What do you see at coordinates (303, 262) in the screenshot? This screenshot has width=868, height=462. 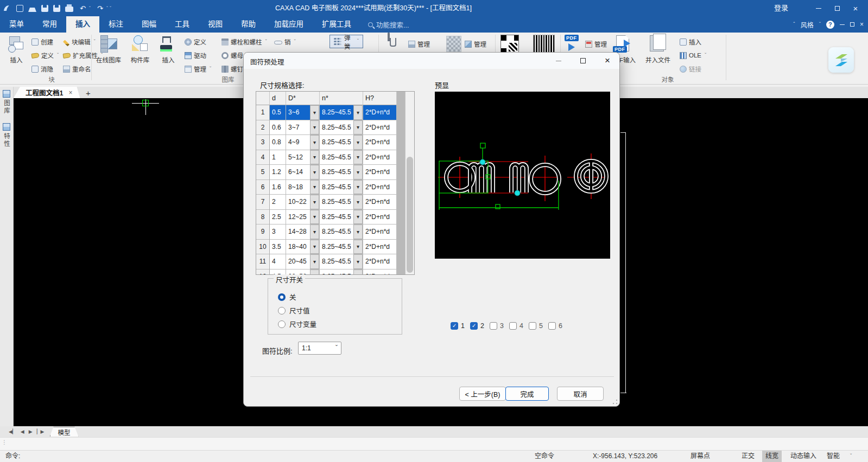 I see `D-combobox: 20~45` at bounding box center [303, 262].